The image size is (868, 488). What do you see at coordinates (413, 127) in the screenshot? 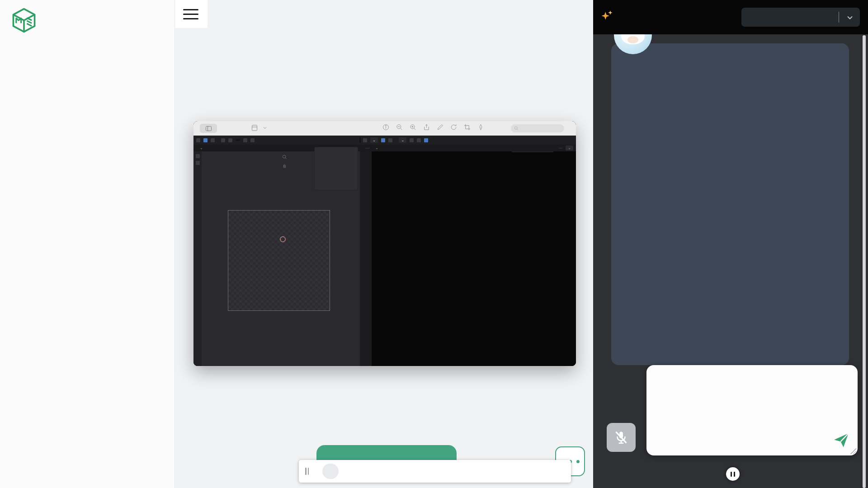
I see `zoom-in-icon` at bounding box center [413, 127].